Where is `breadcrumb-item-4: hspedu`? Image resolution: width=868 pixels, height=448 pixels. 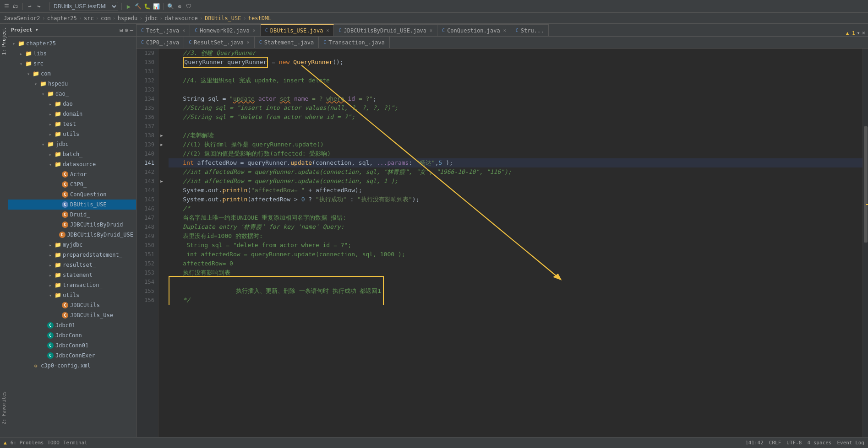 breadcrumb-item-4: hspedu is located at coordinates (127, 18).